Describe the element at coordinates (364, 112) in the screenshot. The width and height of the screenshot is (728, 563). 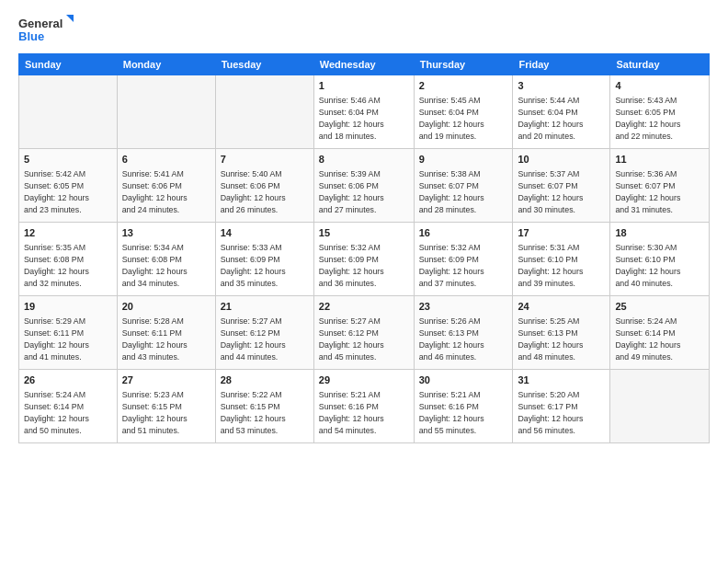
I see `calendar-week-row: 1Sunrise: 5:46 AM Sunset: 6:04 PM Daylig…` at that location.